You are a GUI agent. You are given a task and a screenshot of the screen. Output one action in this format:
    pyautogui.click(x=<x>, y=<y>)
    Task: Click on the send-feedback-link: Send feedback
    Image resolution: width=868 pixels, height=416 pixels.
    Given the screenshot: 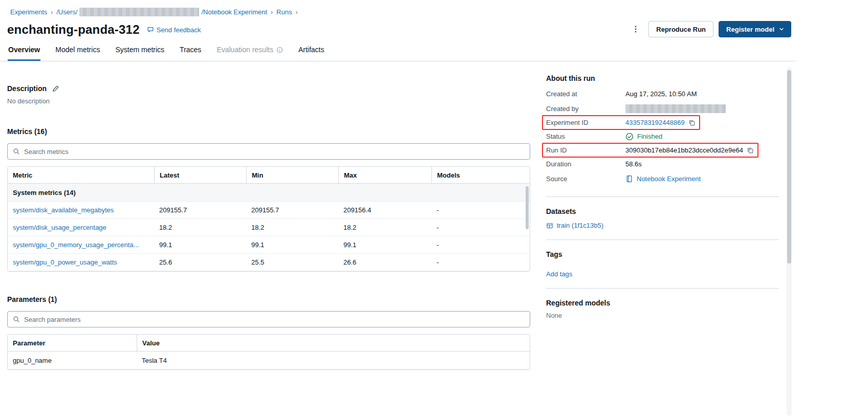 What is the action you would take?
    pyautogui.click(x=174, y=30)
    